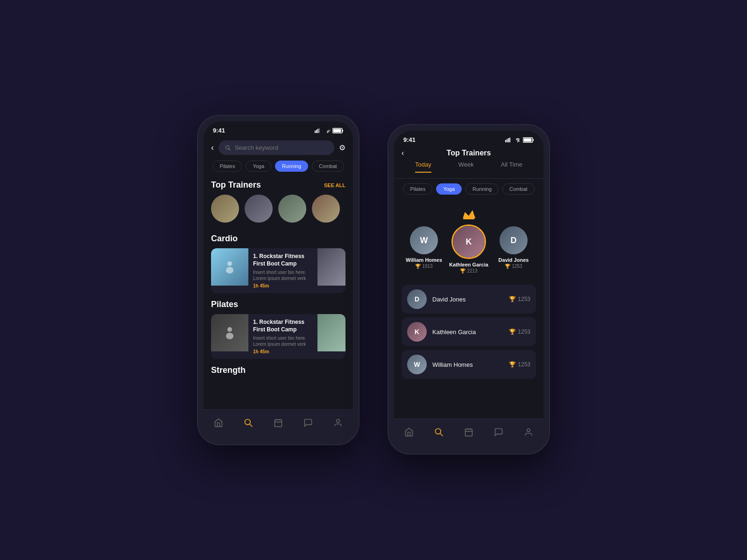 This screenshot has height=560, width=747. Describe the element at coordinates (228, 148) in the screenshot. I see `search-icon` at that location.